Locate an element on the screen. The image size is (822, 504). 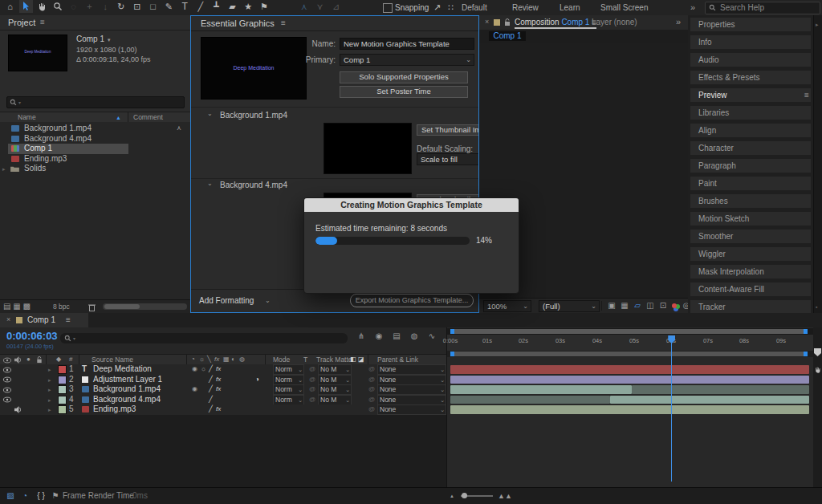
primary-comp-dropdown: Comp 1 ⌄ is located at coordinates (407, 59).